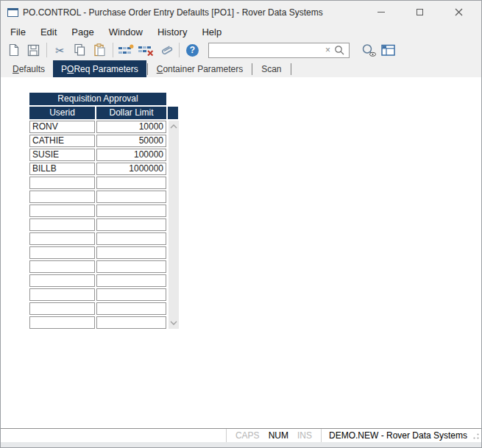 The image size is (482, 448). I want to click on table-row: RONV10000, so click(104, 127).